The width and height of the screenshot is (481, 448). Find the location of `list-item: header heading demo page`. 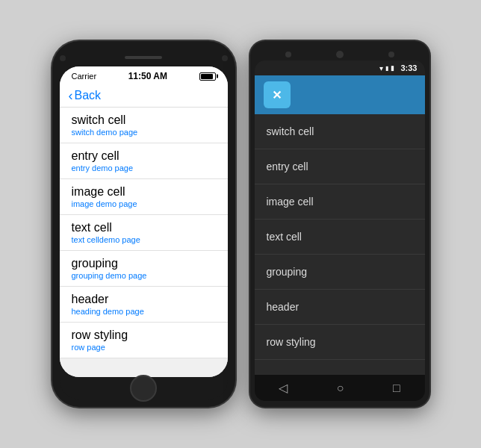

list-item: header heading demo page is located at coordinates (143, 305).